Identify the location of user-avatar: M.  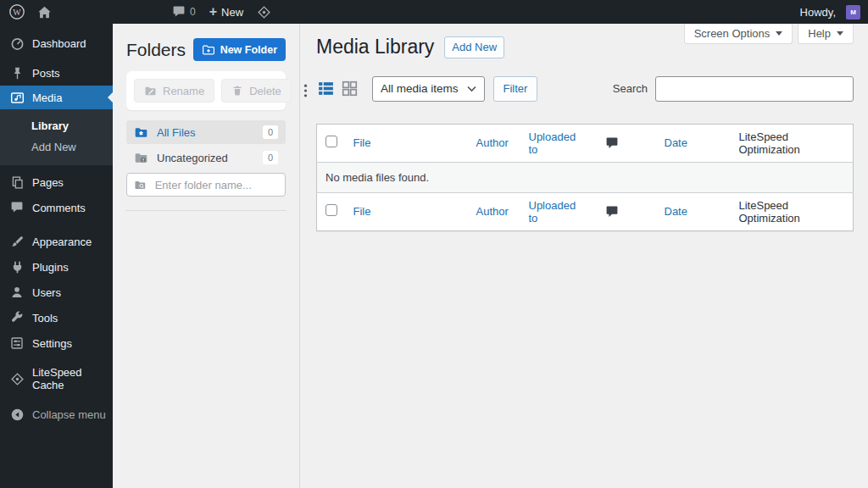
(853, 12).